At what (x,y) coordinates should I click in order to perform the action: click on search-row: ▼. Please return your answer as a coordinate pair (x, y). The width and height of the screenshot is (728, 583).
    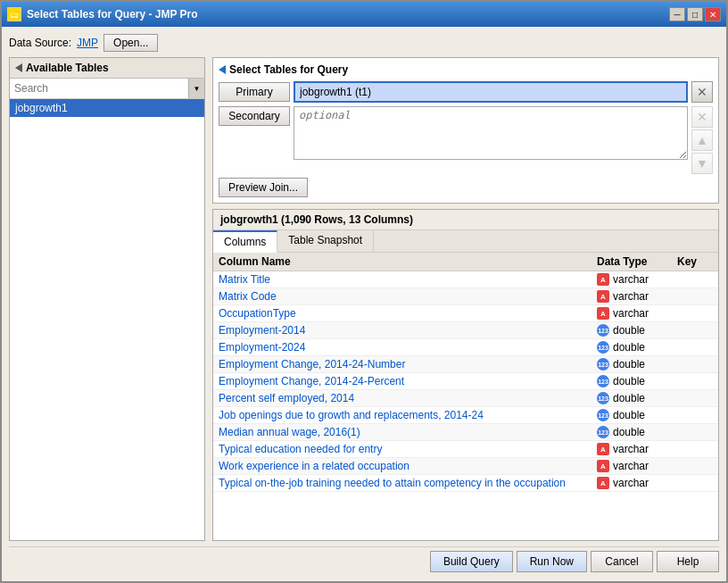
    Looking at the image, I should click on (107, 89).